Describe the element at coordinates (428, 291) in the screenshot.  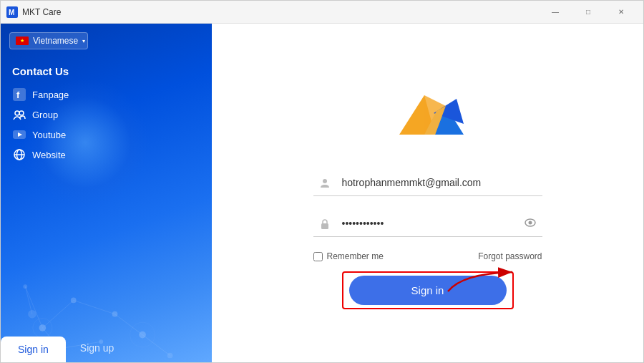
I see `signin-btn-wrapper: Sign in` at that location.